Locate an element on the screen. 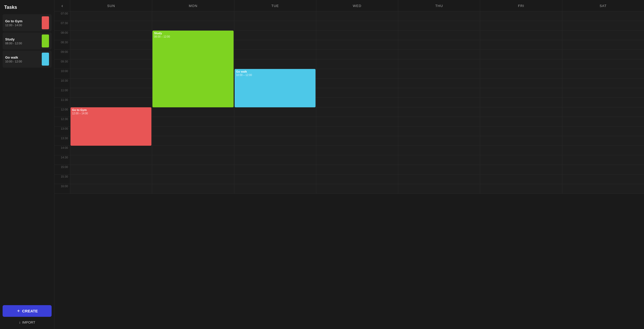 The width and height of the screenshot is (644, 329). import-button: ↕ IMPORT is located at coordinates (27, 323).